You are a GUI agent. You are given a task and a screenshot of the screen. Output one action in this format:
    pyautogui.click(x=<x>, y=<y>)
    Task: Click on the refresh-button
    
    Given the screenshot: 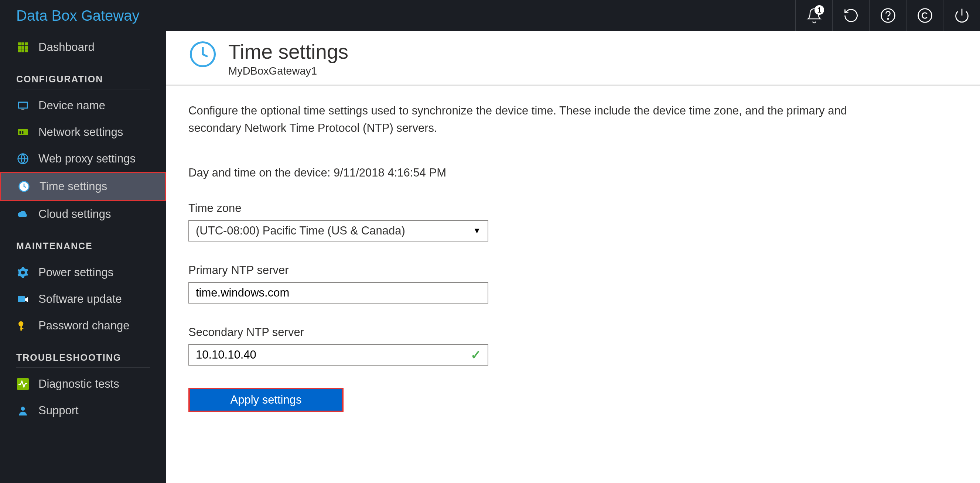 What is the action you would take?
    pyautogui.click(x=851, y=16)
    